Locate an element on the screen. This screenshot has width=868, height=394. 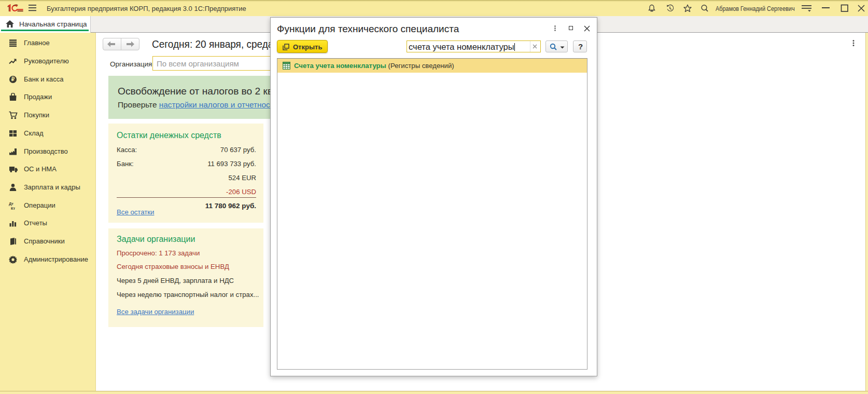
svg-text: Кт is located at coordinates (13, 208).